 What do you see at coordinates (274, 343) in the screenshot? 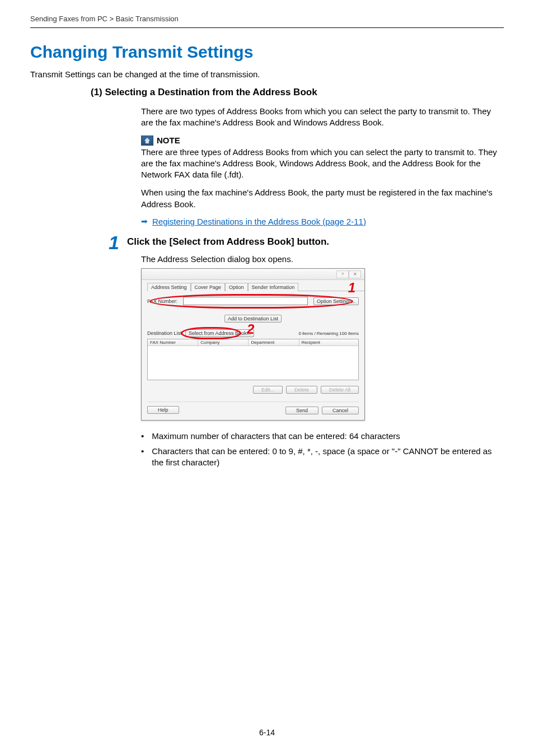
I see `col-department: Department` at bounding box center [274, 343].